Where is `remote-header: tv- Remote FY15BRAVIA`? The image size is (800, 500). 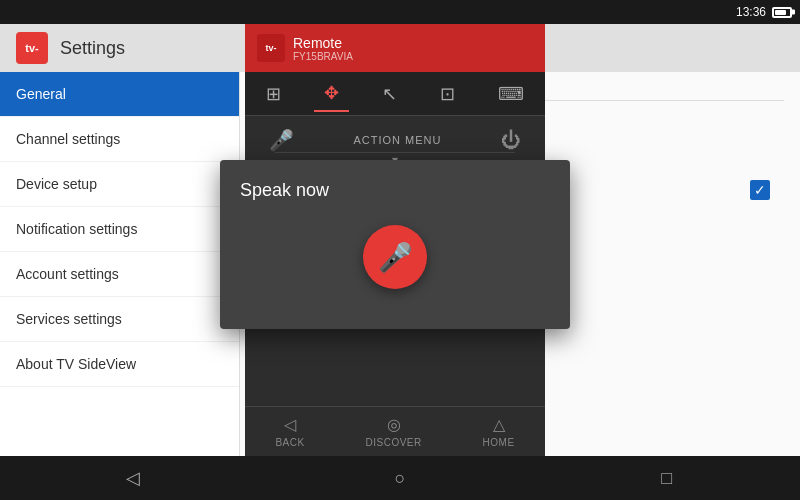 remote-header: tv- Remote FY15BRAVIA is located at coordinates (395, 48).